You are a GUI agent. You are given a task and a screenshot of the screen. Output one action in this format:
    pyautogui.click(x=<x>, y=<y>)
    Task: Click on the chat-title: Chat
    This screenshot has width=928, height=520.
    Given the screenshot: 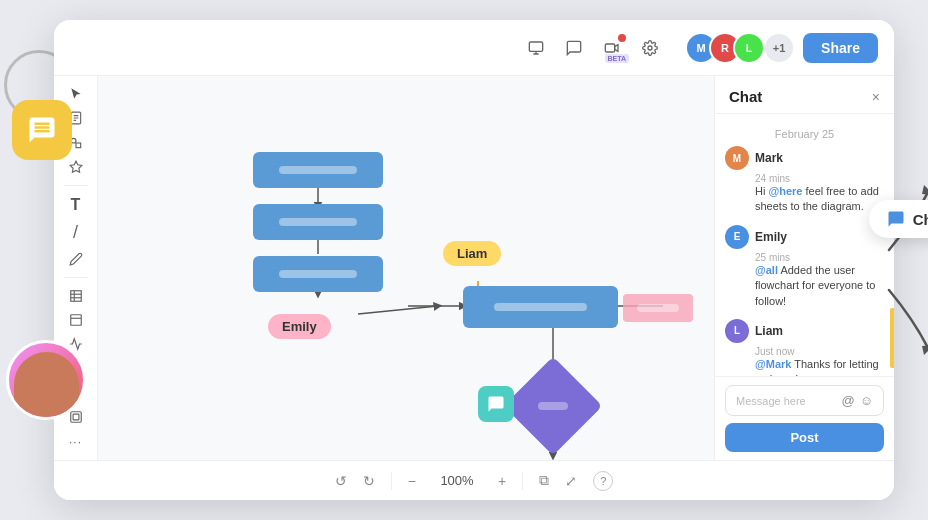 What is the action you would take?
    pyautogui.click(x=746, y=96)
    